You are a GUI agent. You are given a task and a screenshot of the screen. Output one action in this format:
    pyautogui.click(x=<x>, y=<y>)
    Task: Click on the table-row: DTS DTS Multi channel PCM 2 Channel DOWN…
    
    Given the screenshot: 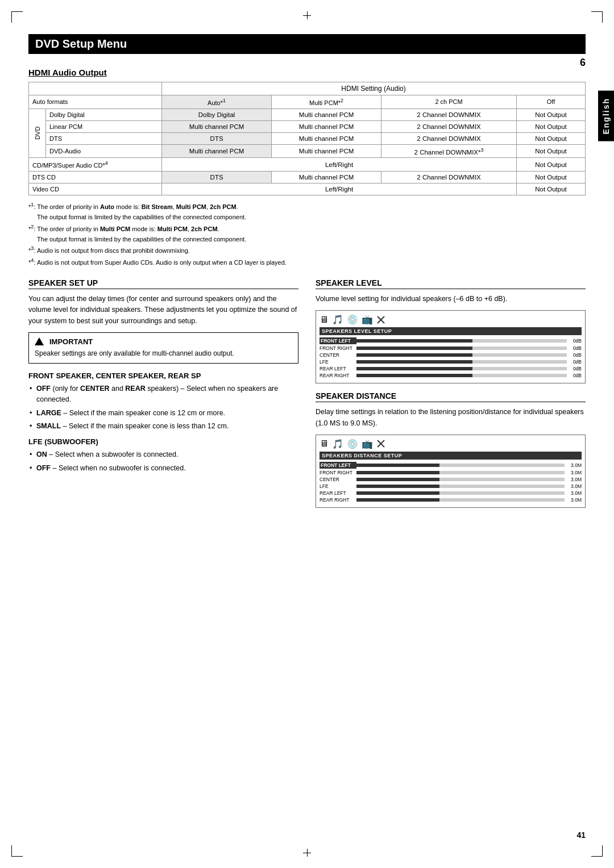 What is the action you would take?
    pyautogui.click(x=307, y=139)
    